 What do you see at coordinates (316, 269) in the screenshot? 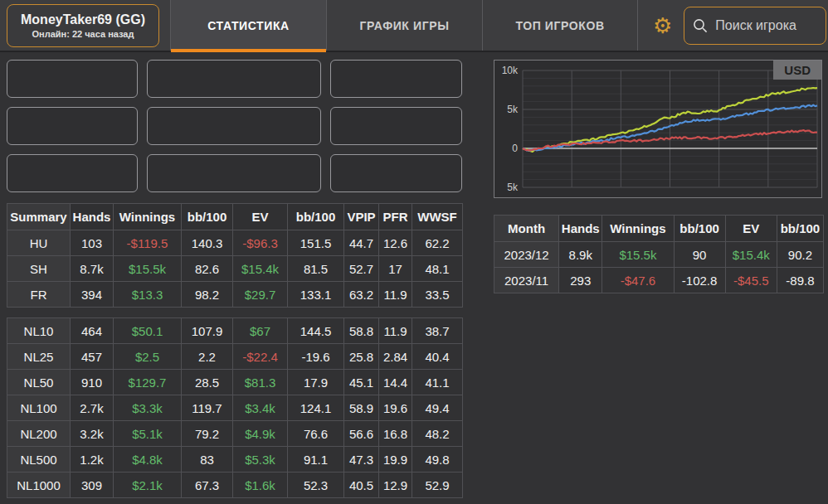
I see `data-cell: 81.5` at bounding box center [316, 269].